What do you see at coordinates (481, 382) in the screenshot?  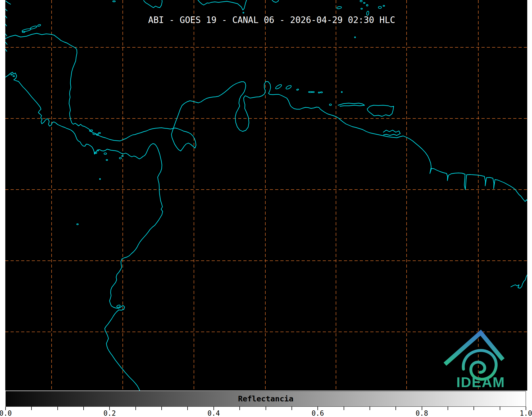 I see `logo-text: IDEAM` at bounding box center [481, 382].